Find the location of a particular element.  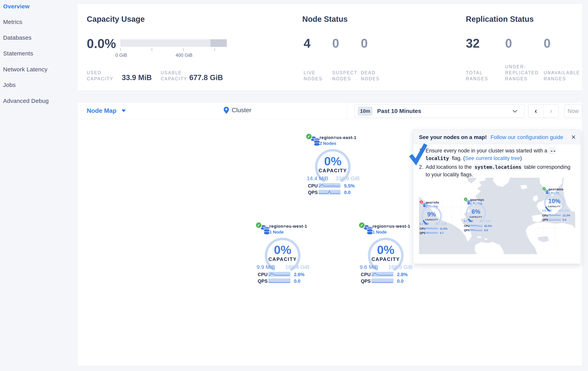

dropdown-caret-icon is located at coordinates (124, 111).